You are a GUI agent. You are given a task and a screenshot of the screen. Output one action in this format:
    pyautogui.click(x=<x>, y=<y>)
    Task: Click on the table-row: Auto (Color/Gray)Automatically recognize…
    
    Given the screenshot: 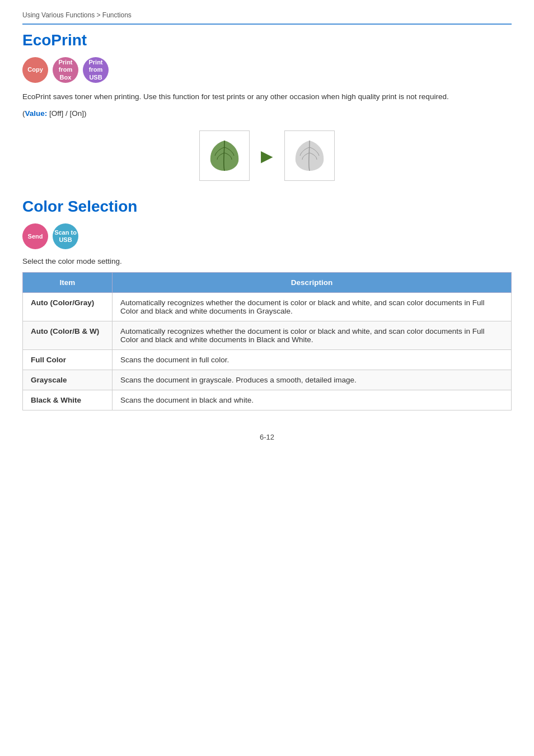 What is the action you would take?
    pyautogui.click(x=268, y=307)
    